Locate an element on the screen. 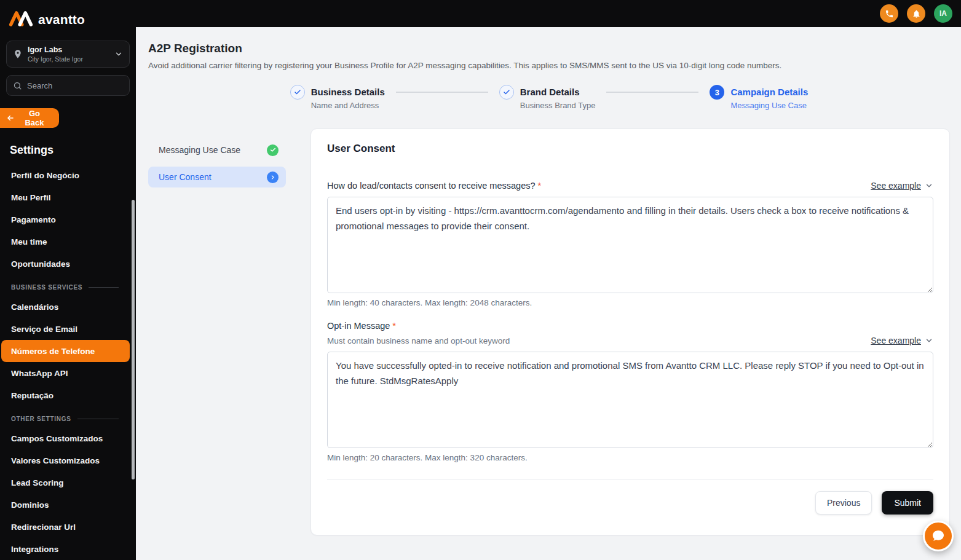 Image resolution: width=961 pixels, height=560 pixels. sidebar-item-valores-customizados: Valores Customizados is located at coordinates (68, 460).